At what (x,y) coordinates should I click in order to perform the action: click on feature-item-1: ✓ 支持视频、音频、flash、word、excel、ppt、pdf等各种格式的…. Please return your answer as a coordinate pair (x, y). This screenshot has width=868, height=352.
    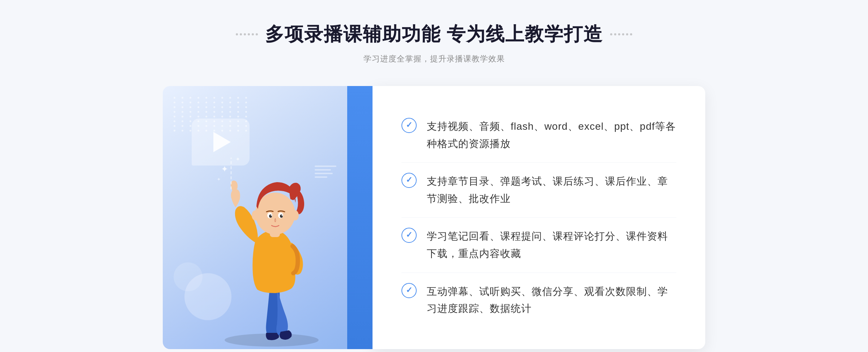
    Looking at the image, I should click on (539, 135).